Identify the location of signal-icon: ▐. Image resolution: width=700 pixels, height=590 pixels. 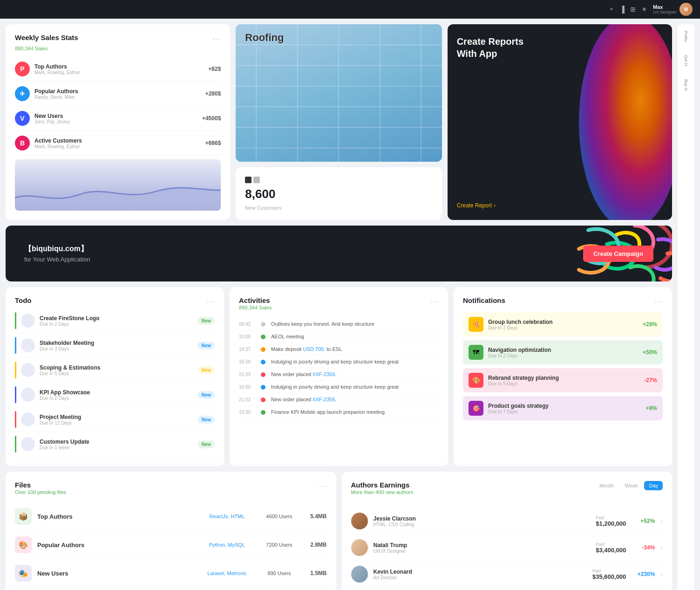
(622, 9).